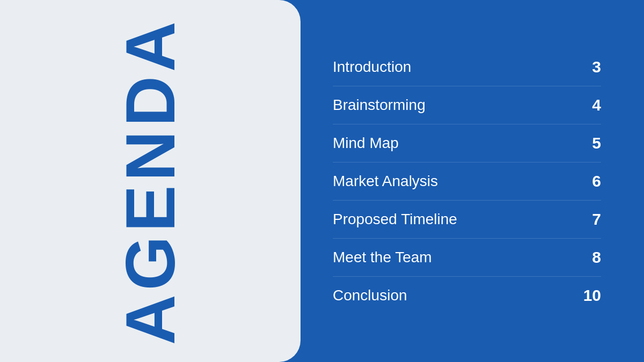 This screenshot has width=644, height=362. Describe the element at coordinates (372, 67) in the screenshot. I see `agenda-item-label: Introduction` at that location.